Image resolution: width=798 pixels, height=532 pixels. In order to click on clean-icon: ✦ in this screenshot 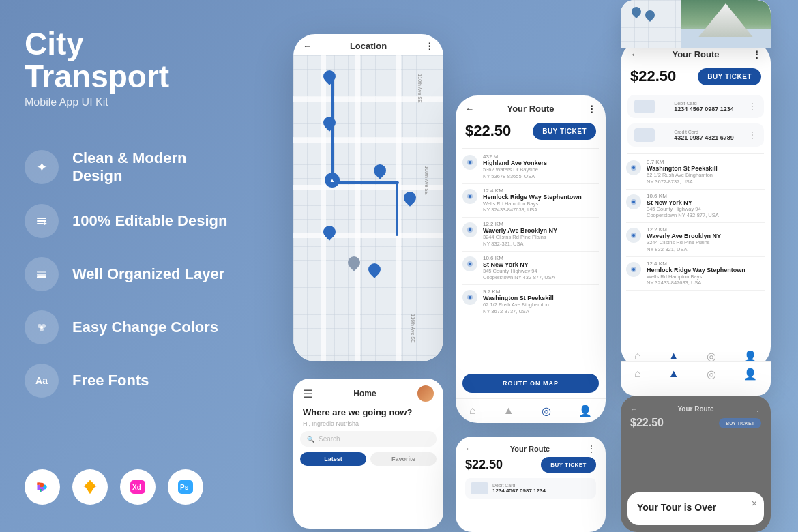, I will do `click(42, 167)`.